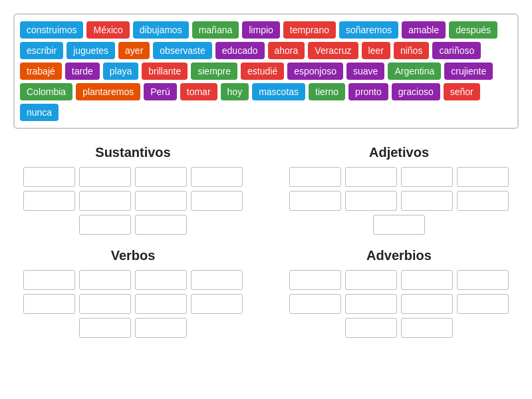 Image resolution: width=532 pixels, height=399 pixels. What do you see at coordinates (160, 92) in the screenshot?
I see `word-chip: Perú` at bounding box center [160, 92].